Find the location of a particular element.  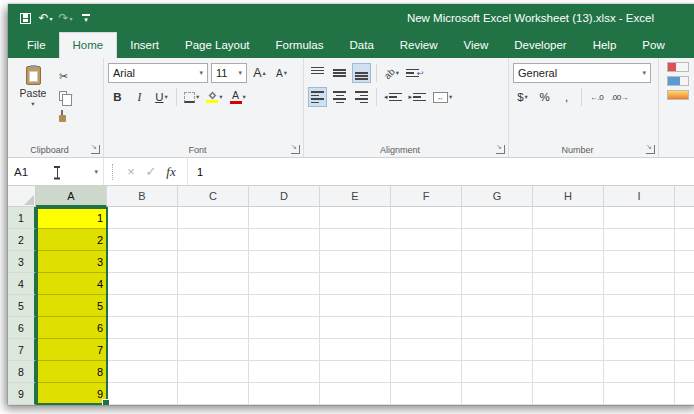

cell-G7 is located at coordinates (498, 350).